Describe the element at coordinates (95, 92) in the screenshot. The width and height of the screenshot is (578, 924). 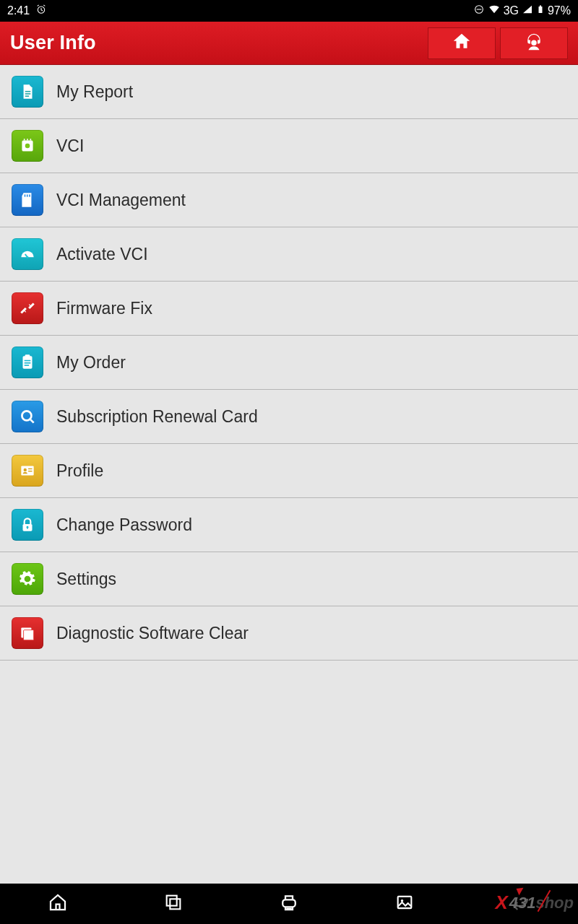
I see `menu-item-label: My Report` at that location.